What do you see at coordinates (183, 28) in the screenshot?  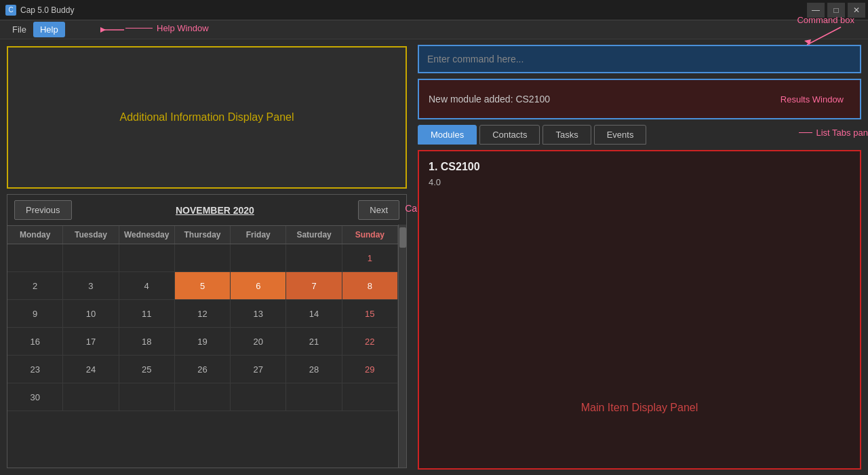 I see `help-window-annotation: Help Window` at bounding box center [183, 28].